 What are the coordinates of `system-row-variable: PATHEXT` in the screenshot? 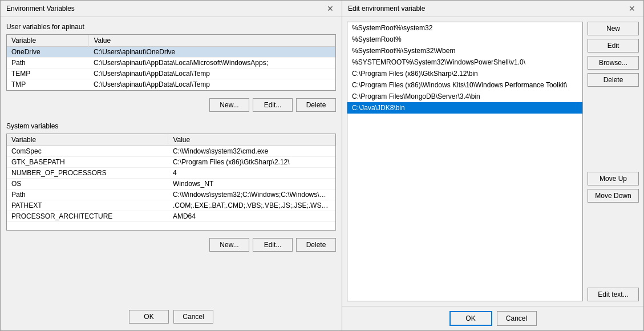 It's located at (88, 205).